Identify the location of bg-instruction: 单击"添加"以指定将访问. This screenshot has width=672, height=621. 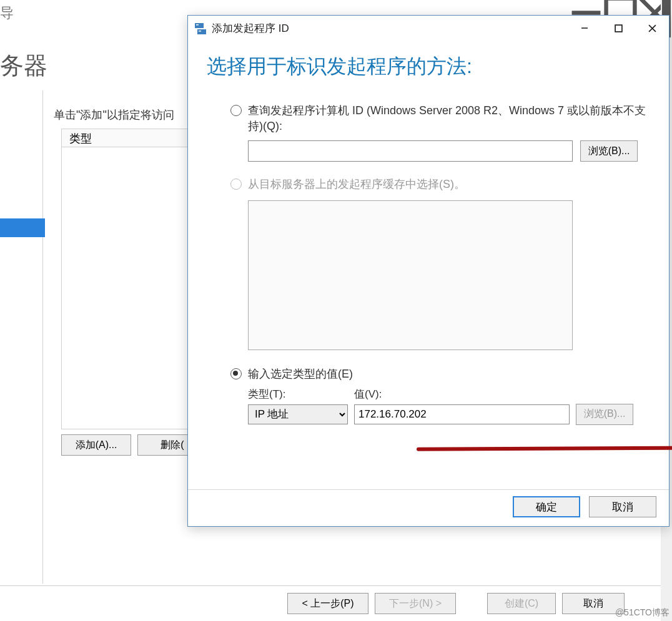
(114, 115).